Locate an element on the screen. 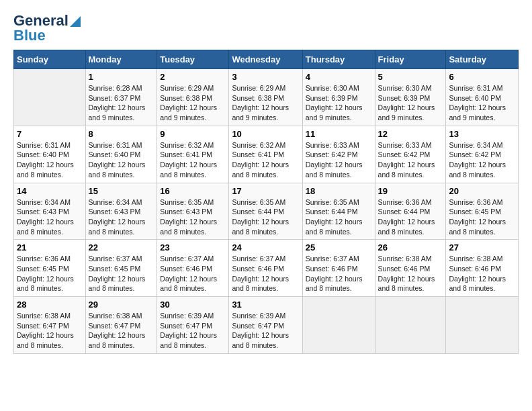 This screenshot has height=411, width=532. weekday-header-row: SundayMondayTuesdayWednesdayThursdayFrid… is located at coordinates (266, 60).